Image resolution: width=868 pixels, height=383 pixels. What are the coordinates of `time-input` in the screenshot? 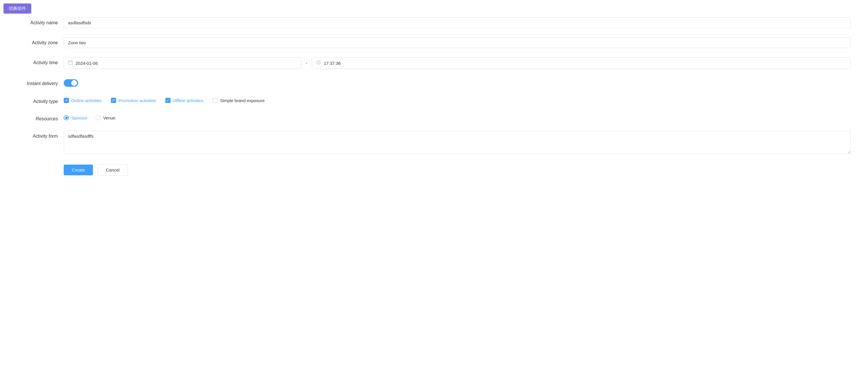 It's located at (585, 63).